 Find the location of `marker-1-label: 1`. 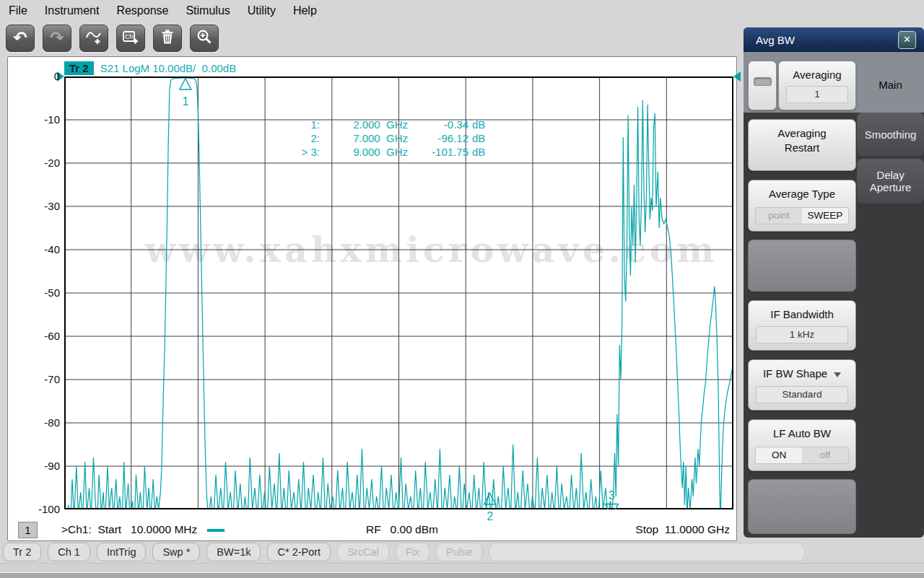

marker-1-label: 1 is located at coordinates (185, 101).